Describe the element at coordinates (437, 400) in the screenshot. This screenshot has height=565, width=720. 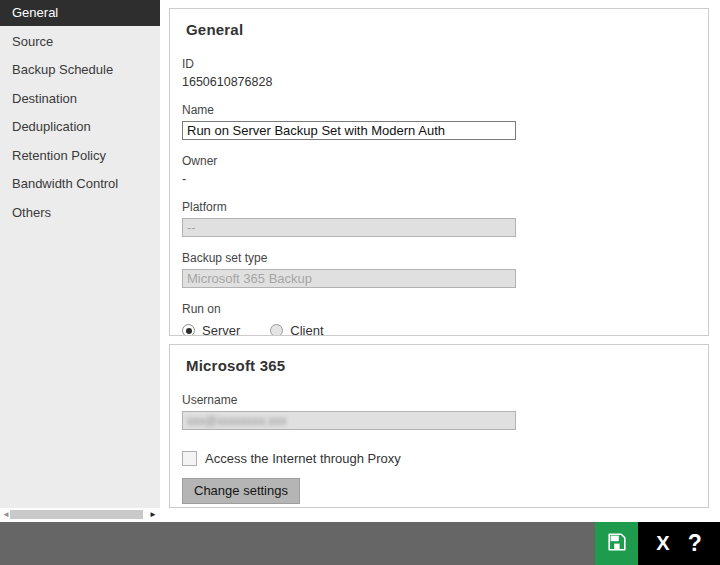
I see `username-label: Username` at that location.